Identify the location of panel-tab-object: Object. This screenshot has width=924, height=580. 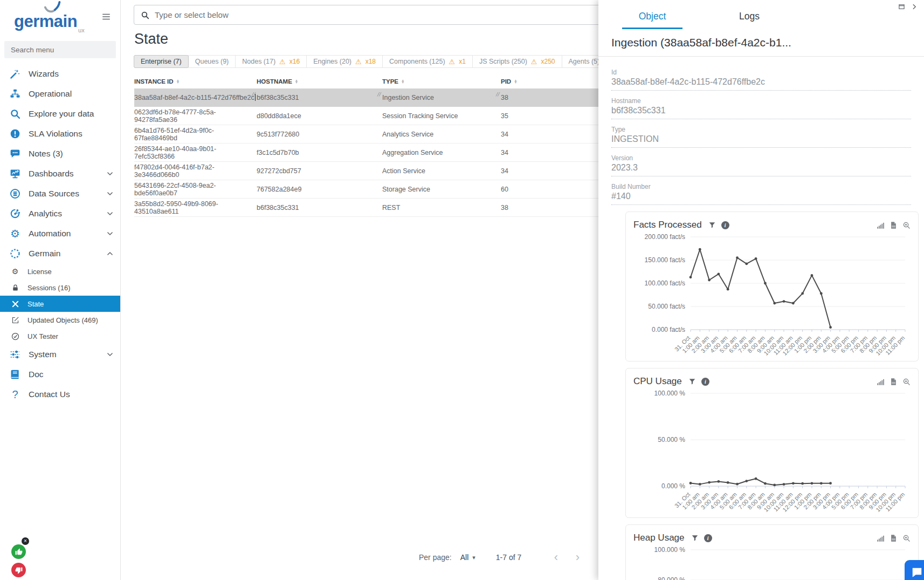
(652, 18).